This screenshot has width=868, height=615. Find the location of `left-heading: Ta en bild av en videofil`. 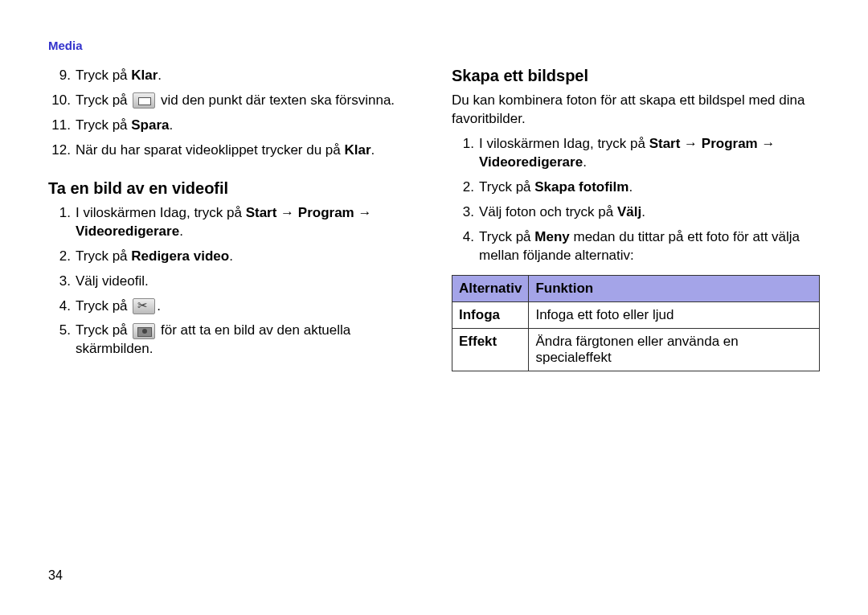

left-heading: Ta en bild av en videofil is located at coordinates (232, 188).